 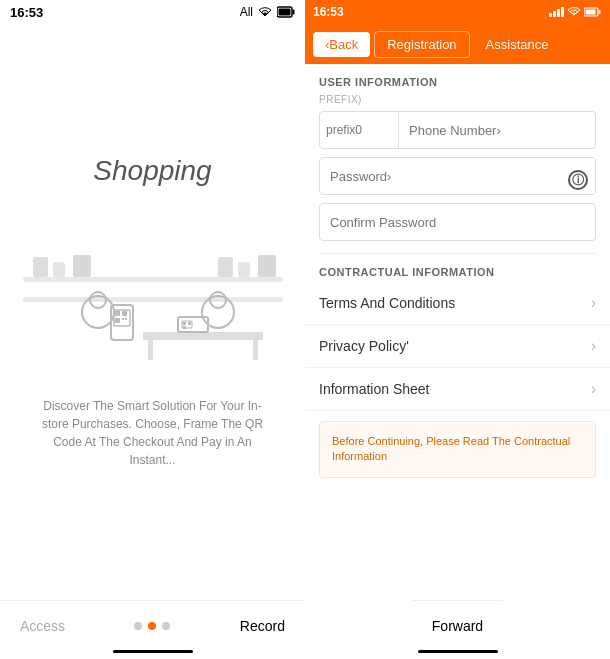 I want to click on prefix-input, so click(x=359, y=130).